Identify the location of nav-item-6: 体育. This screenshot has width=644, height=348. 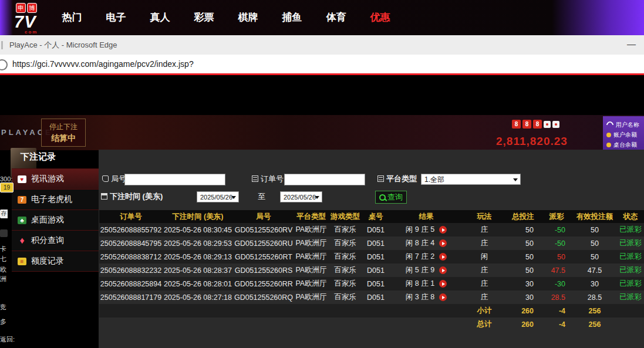
(336, 18).